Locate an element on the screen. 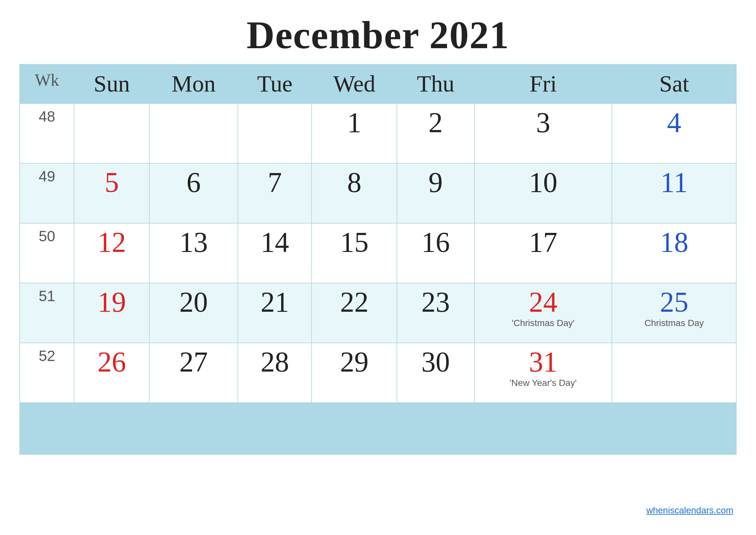 The image size is (756, 535). day-cell: 24'Christmas Day' is located at coordinates (543, 313).